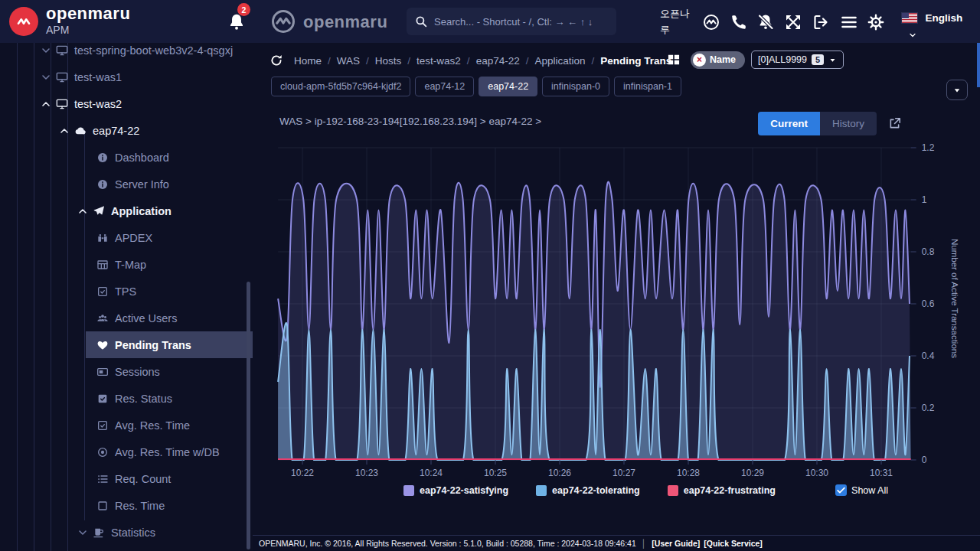 This screenshot has height=551, width=980. What do you see at coordinates (928, 148) in the screenshot?
I see `svg-text: 1.2` at bounding box center [928, 148].